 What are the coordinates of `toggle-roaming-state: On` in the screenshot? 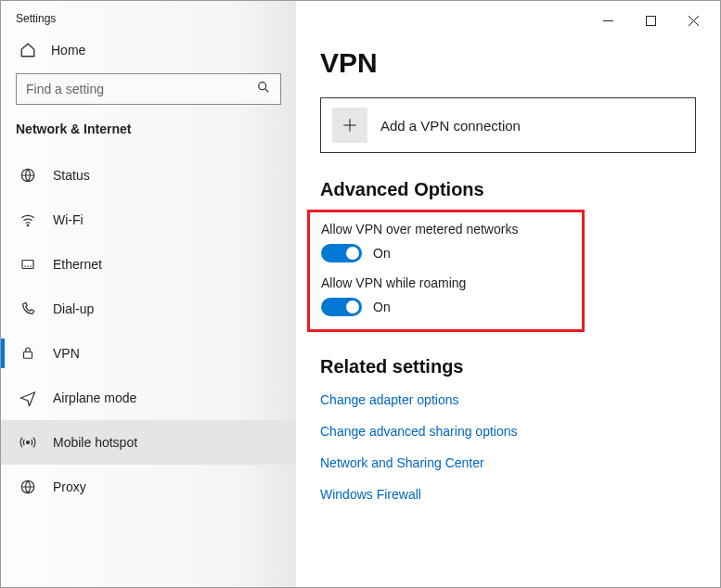 It's located at (382, 307).